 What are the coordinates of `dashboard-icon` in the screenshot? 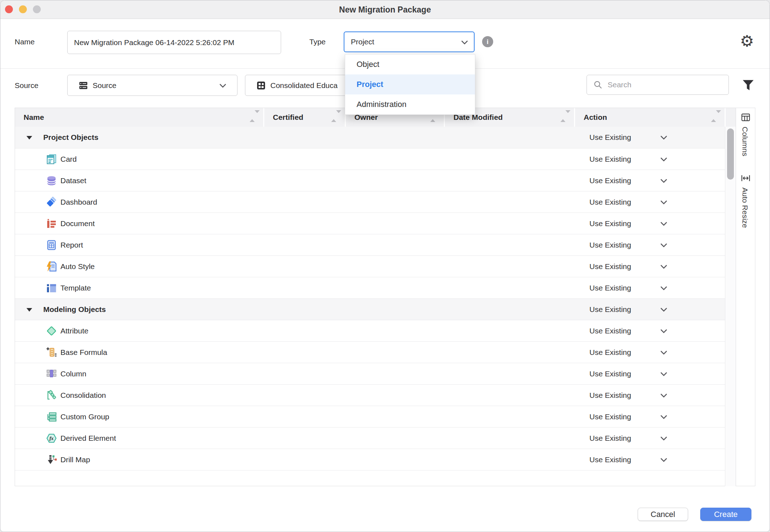 It's located at (52, 202).